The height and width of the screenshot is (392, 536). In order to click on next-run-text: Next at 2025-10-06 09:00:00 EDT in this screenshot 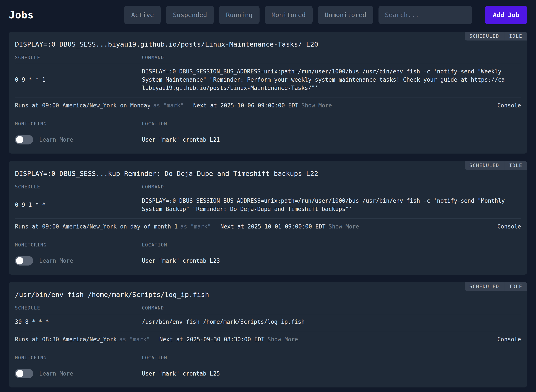, I will do `click(246, 105)`.